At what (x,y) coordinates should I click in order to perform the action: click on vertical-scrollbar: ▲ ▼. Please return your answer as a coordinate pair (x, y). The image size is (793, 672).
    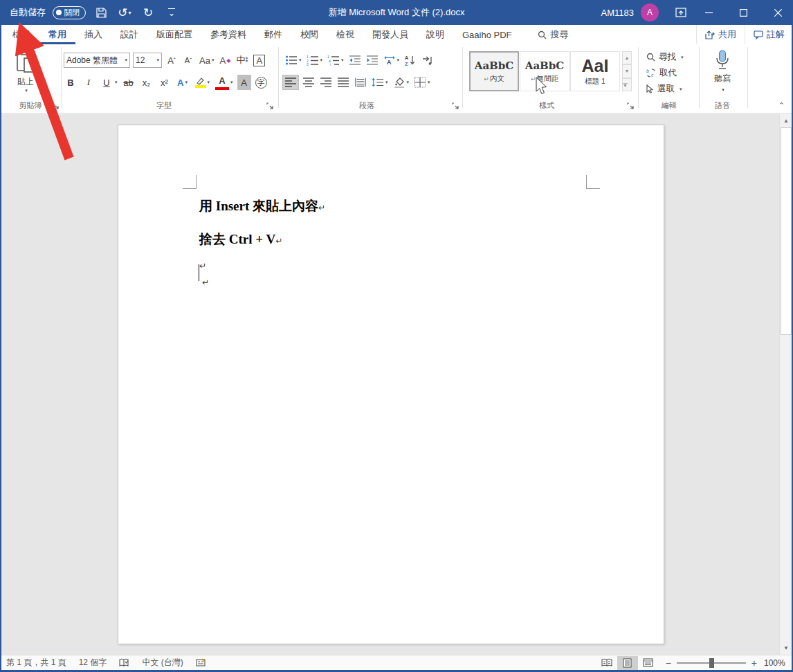
    Looking at the image, I should click on (785, 385).